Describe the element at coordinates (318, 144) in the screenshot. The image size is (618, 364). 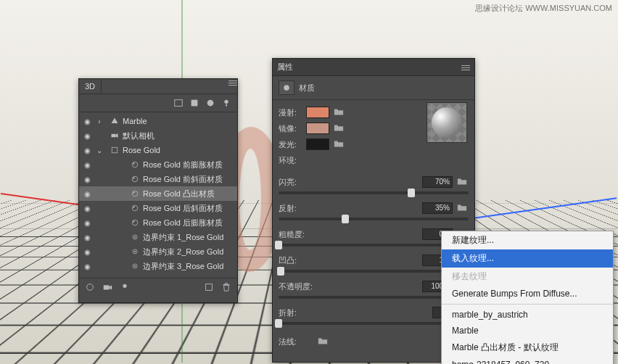
I see `glow-swatch` at that location.